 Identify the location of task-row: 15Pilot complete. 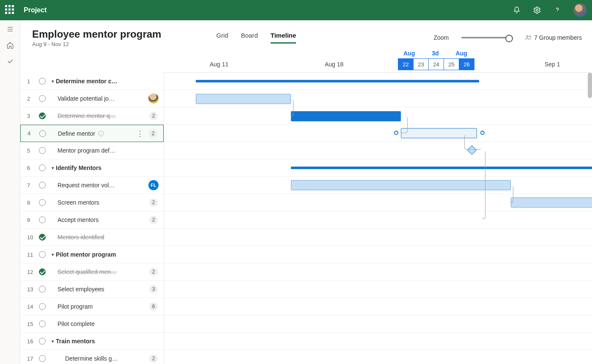
(92, 324).